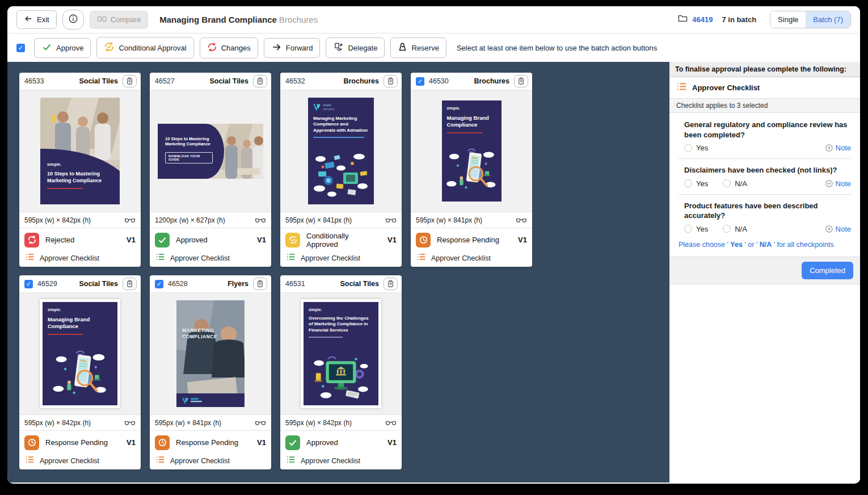 This screenshot has width=868, height=495. Describe the element at coordinates (341, 372) in the screenshot. I see `asset-card-46531: 46531 Social Tiles simple. Overcoming th…` at that location.